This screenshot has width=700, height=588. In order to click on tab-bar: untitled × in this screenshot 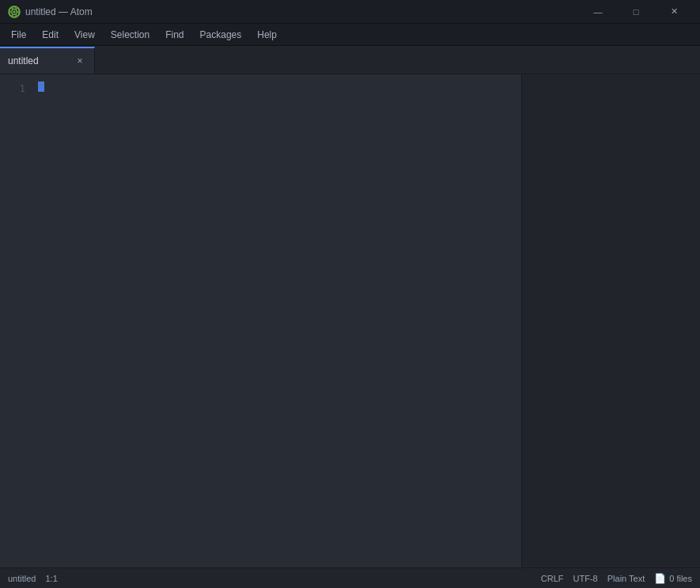, I will do `click(350, 60)`.